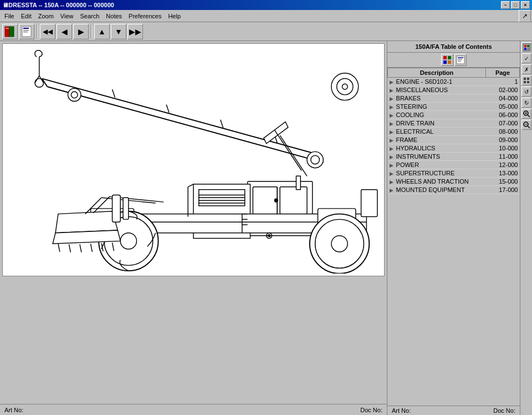  Describe the element at coordinates (515, 5) in the screenshot. I see `maximize-button: □` at that location.